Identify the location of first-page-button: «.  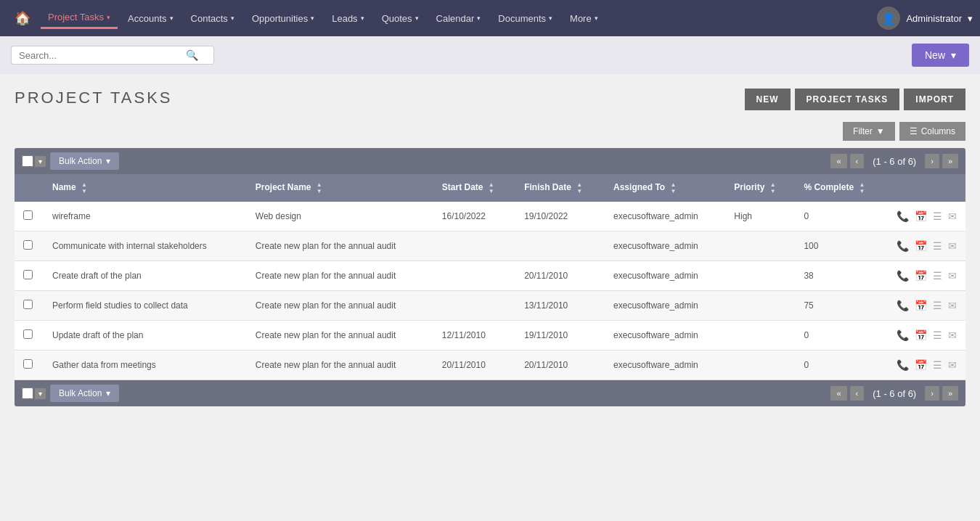
(838, 161).